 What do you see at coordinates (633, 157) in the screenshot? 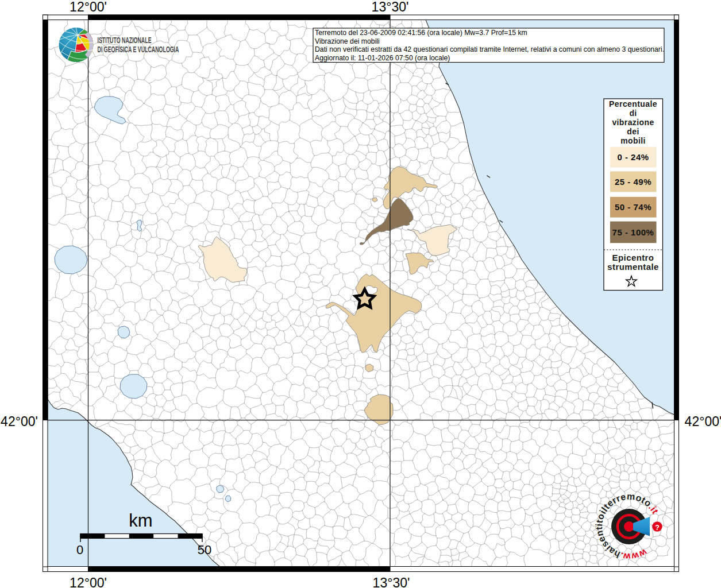
I see `svg-text: 0 - 24%` at bounding box center [633, 157].